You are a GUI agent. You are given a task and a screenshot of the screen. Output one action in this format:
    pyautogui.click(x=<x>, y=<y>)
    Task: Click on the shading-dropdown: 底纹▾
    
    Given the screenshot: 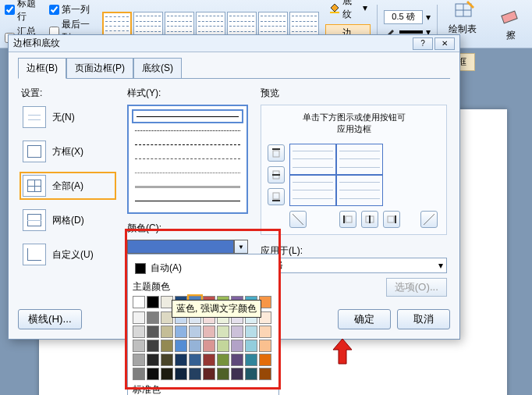 What is the action you would take?
    pyautogui.click(x=348, y=11)
    